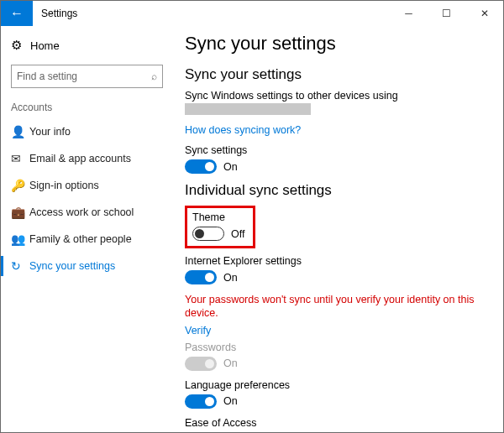 This screenshot has height=433, width=504. Describe the element at coordinates (336, 423) in the screenshot. I see `toggle-ease-label: Ease of Access` at that location.